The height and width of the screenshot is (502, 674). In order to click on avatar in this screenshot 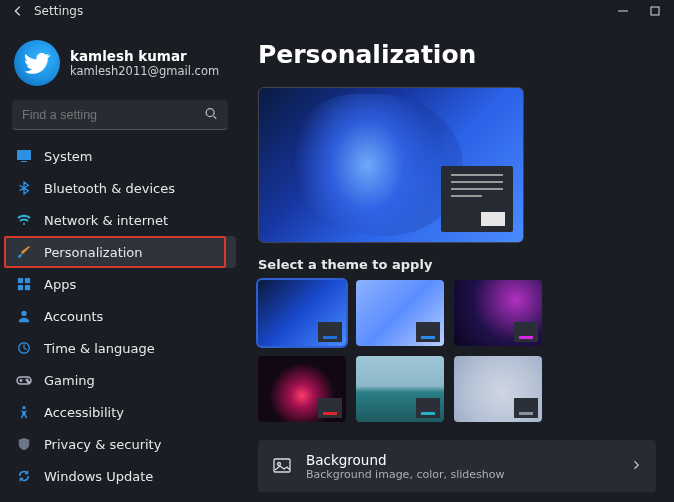, I will do `click(37, 63)`.